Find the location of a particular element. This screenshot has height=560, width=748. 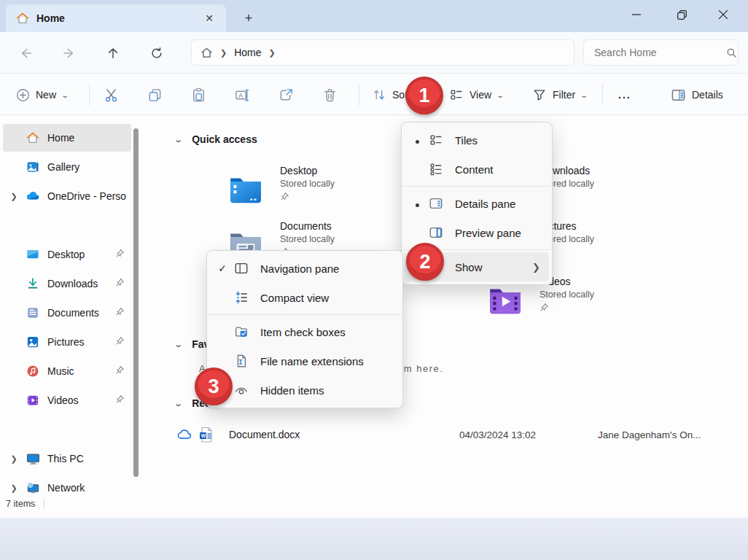

submenu-item-compact-view: Compact view is located at coordinates (305, 298).